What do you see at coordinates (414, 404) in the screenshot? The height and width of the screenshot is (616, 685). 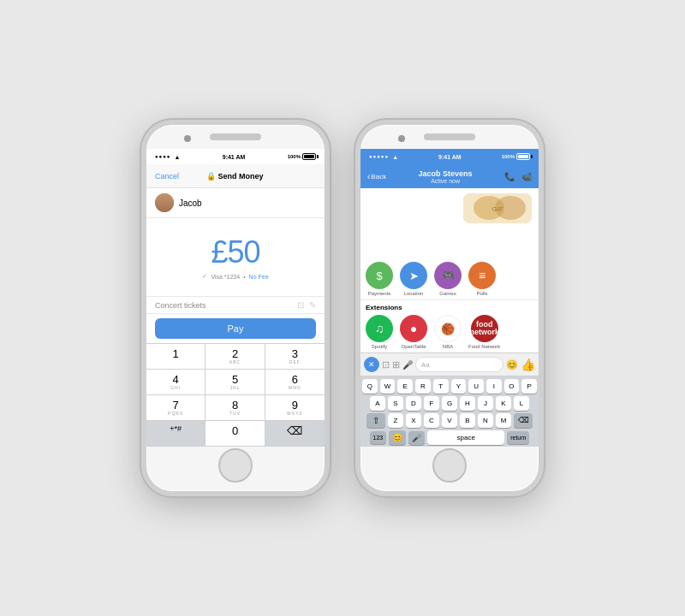 I see `key-d: D` at bounding box center [414, 404].